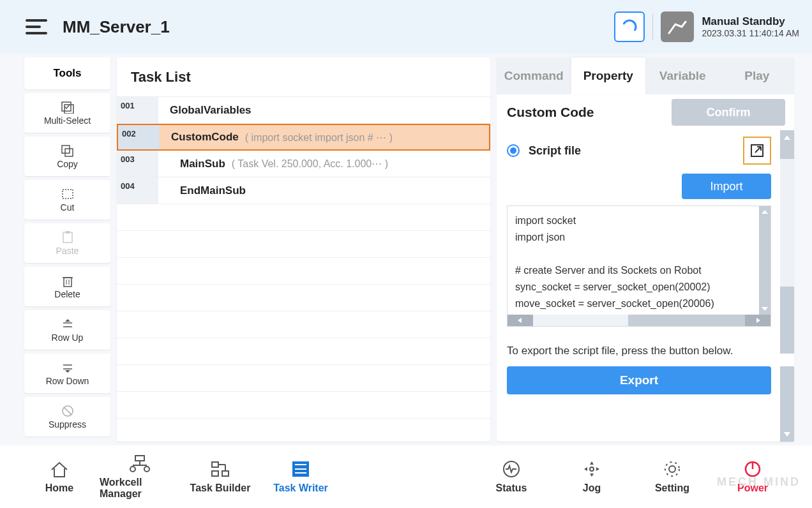  What do you see at coordinates (68, 368) in the screenshot?
I see `row-down-icon` at bounding box center [68, 368].